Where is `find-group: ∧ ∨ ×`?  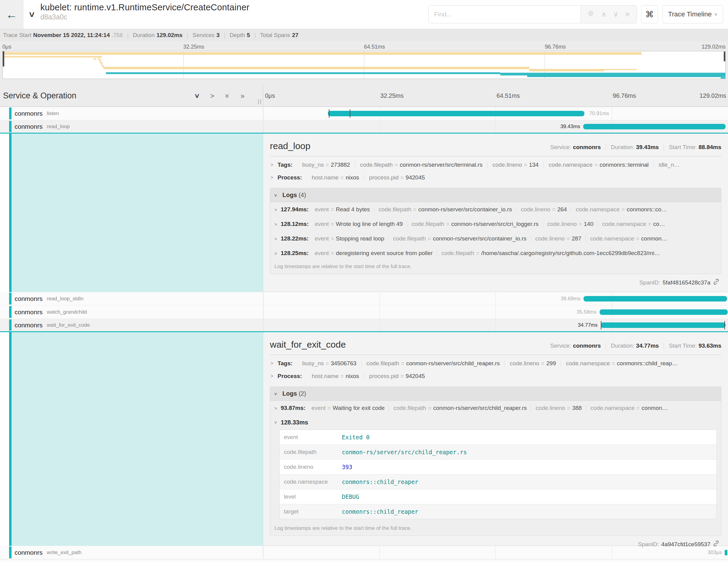 find-group: ∧ ∨ × is located at coordinates (533, 14).